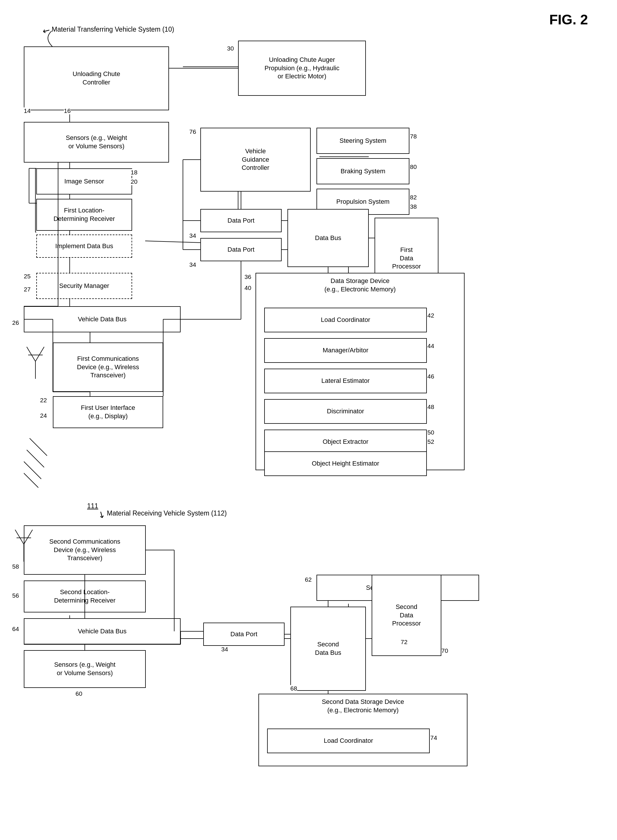 Image resolution: width=617 pixels, height=840 pixels. What do you see at coordinates (255, 160) in the screenshot?
I see `vehicle-guidance-controller: VehicleGuidanceController` at bounding box center [255, 160].